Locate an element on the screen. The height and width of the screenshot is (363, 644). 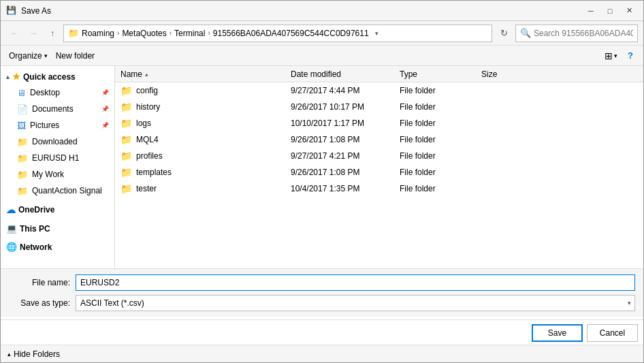
address-bar: 📁 Roaming › MetaQuotes › Terminal › 9155… is located at coordinates (278, 33).